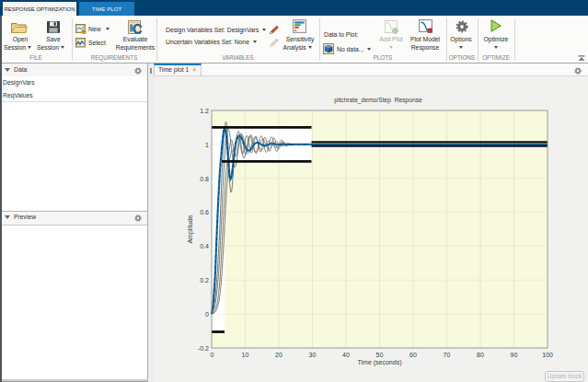 The image size is (588, 382). What do you see at coordinates (346, 355) in the screenshot?
I see `svg-text: 40` at bounding box center [346, 355].